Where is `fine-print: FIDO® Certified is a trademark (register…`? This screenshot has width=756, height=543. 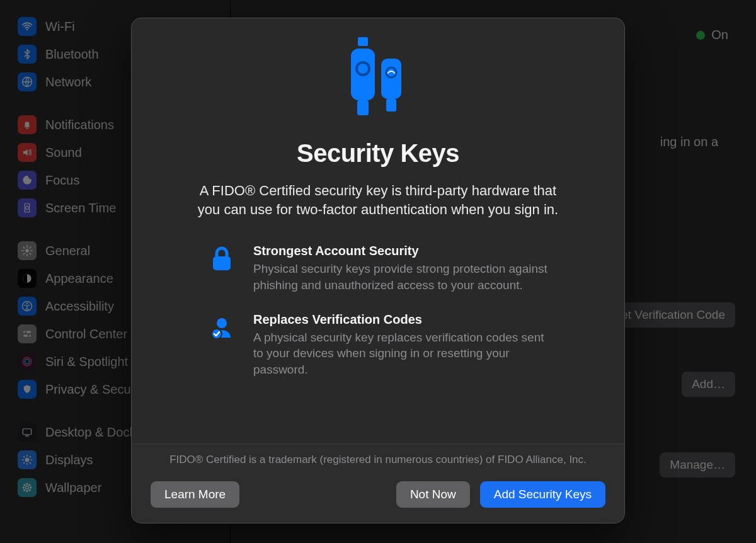
fine-print: FIDO® Certified is a trademark (register… is located at coordinates (378, 460).